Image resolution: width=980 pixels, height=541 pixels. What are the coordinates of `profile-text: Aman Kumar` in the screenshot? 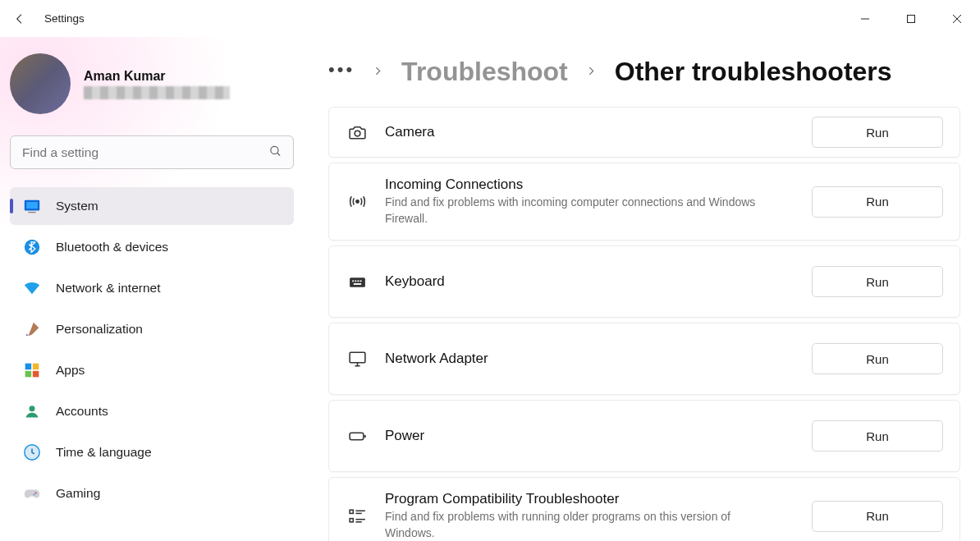 It's located at (157, 84).